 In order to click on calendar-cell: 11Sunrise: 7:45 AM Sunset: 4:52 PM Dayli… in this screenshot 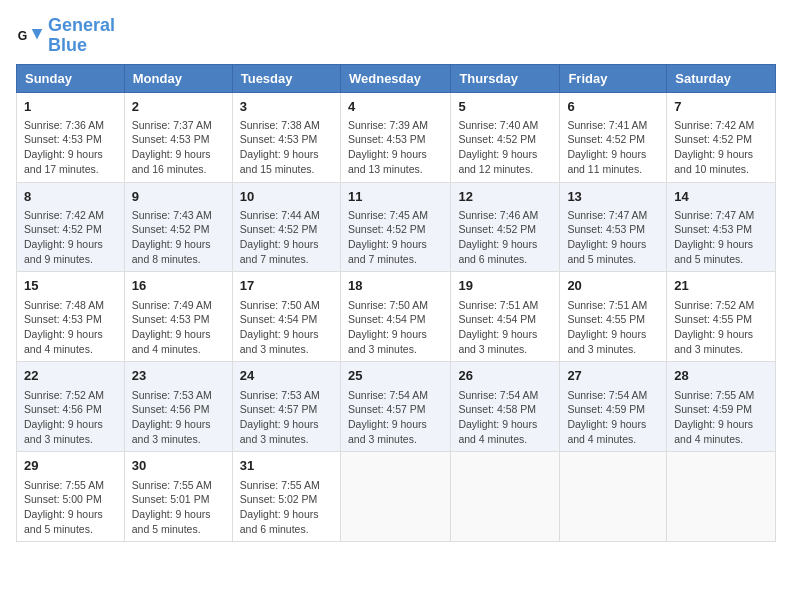, I will do `click(395, 227)`.